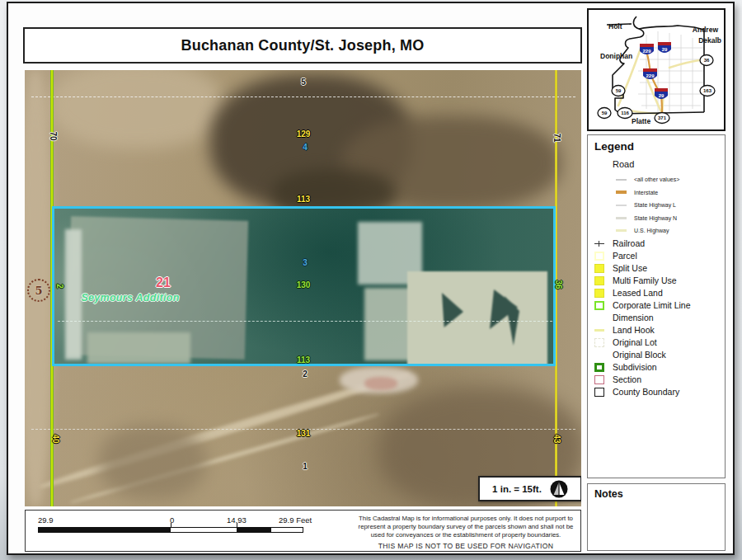 This screenshot has height=560, width=742. Describe the element at coordinates (559, 284) in the screenshot. I see `edge-dimension-label: 36` at that location.